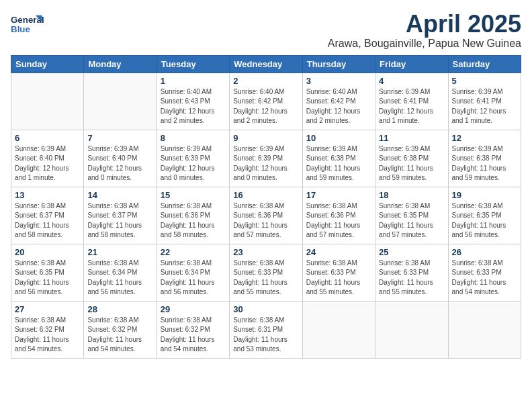 The image size is (532, 411). I want to click on day-number: 18, so click(411, 195).